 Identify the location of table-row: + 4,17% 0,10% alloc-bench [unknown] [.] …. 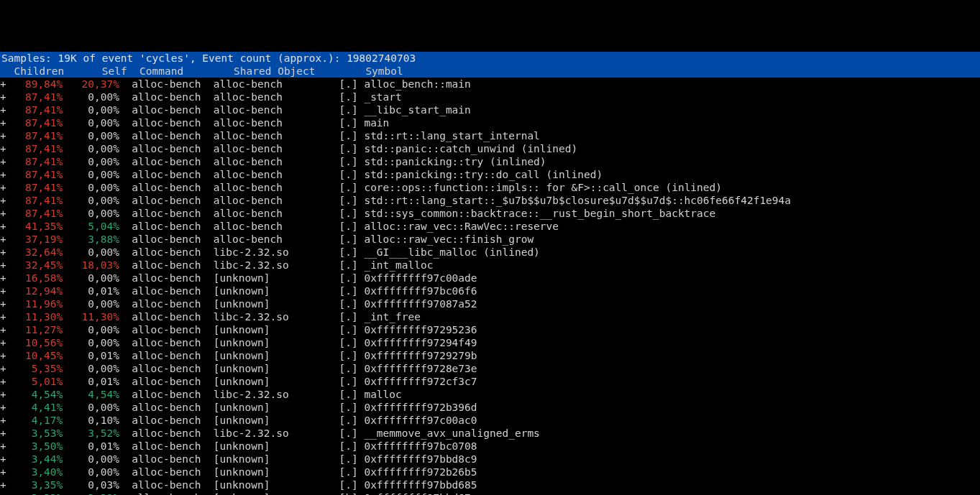
(490, 420).